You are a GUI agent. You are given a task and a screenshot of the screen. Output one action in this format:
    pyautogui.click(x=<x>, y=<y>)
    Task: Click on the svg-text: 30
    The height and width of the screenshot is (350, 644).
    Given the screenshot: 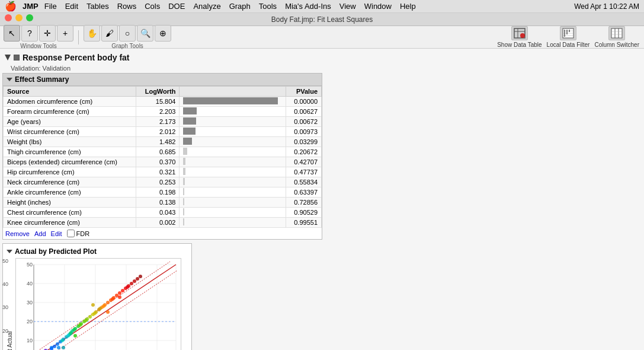 What is the action you would take?
    pyautogui.click(x=30, y=303)
    